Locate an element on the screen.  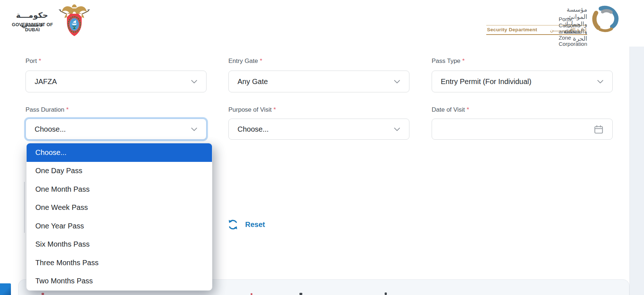
chat-widget-button is located at coordinates (5, 289).